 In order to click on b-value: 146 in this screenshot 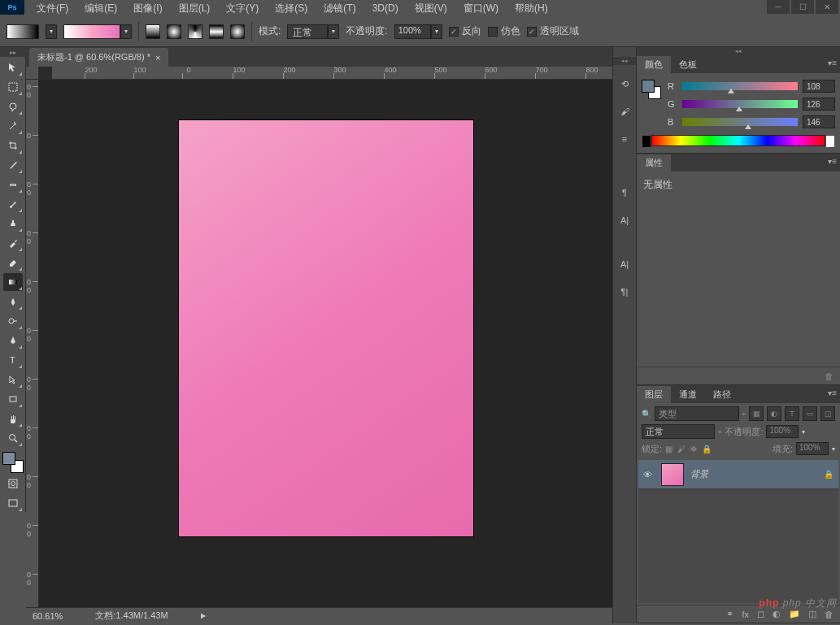, I will do `click(819, 122)`.